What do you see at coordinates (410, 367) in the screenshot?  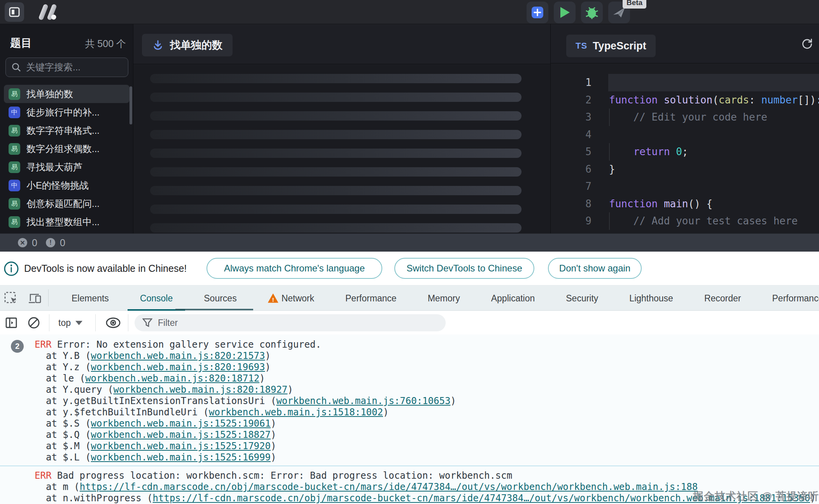 I see `stack-frame: at Y.z (workbench.web.main.js:820:19693)` at bounding box center [410, 367].